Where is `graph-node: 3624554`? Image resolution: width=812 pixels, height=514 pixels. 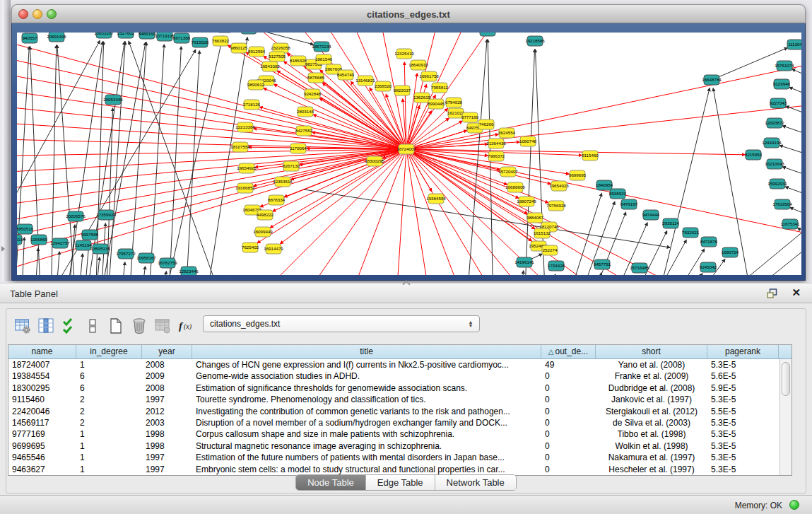 graph-node: 3624554 is located at coordinates (507, 133).